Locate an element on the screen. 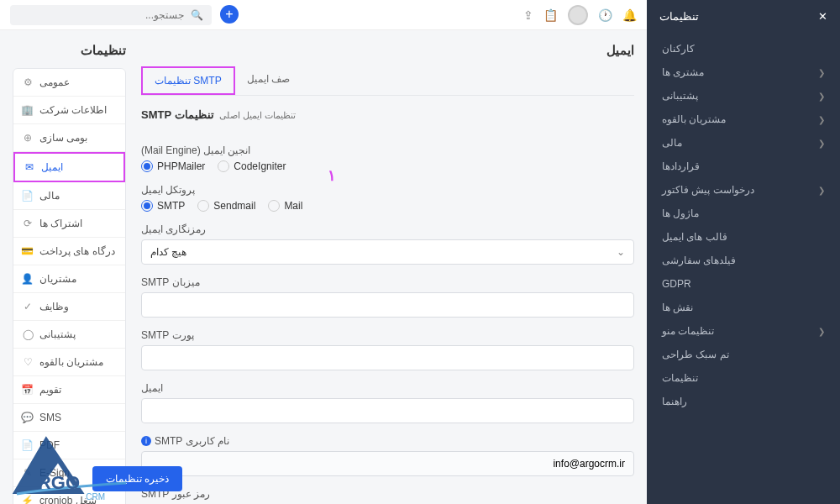 The height and width of the screenshot is (504, 840). settings-menu-item: مالی📄 is located at coordinates (69, 197).